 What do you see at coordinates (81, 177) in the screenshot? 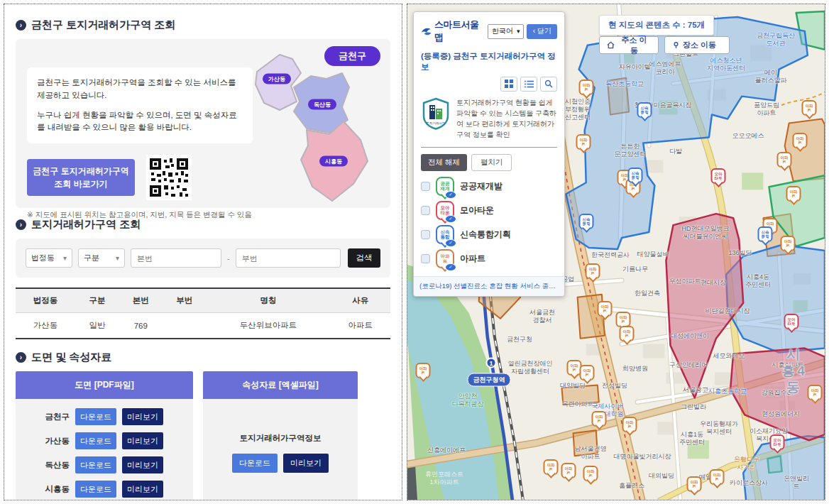
I see `shortcut-button: 금천구 토지거래허가구역 조회 바로가기` at bounding box center [81, 177].